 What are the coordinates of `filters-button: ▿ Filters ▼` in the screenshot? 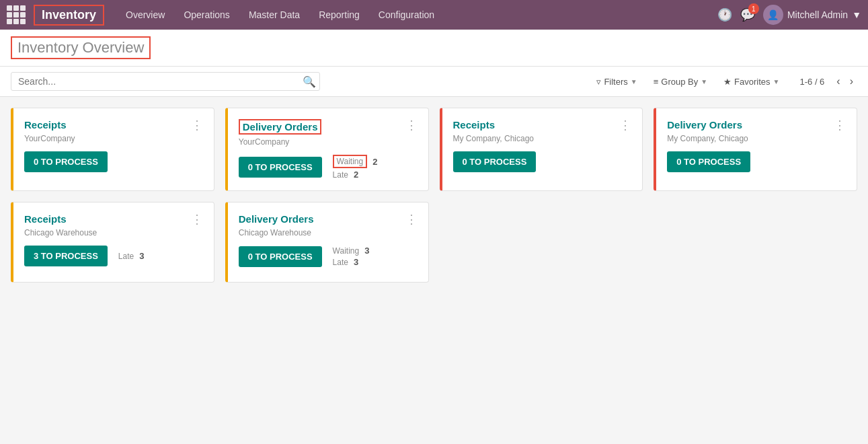 It's located at (617, 82).